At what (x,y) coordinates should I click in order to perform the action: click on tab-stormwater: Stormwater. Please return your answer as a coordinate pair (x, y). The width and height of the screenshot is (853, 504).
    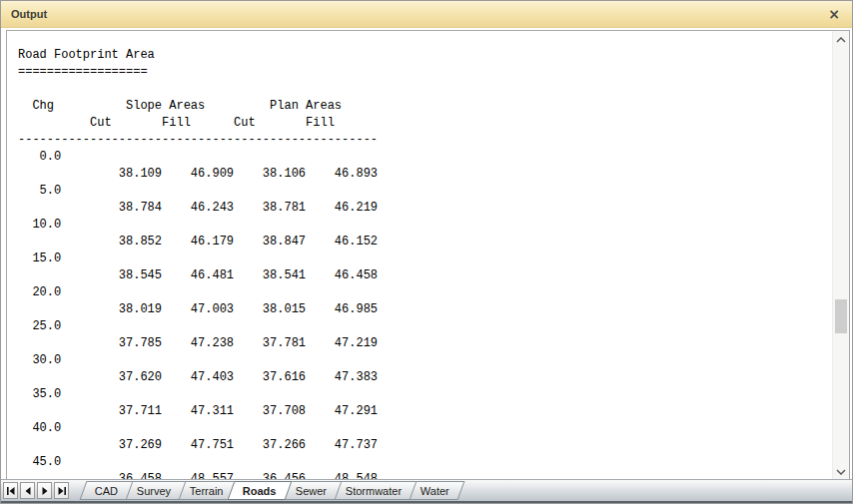
    Looking at the image, I should click on (374, 491).